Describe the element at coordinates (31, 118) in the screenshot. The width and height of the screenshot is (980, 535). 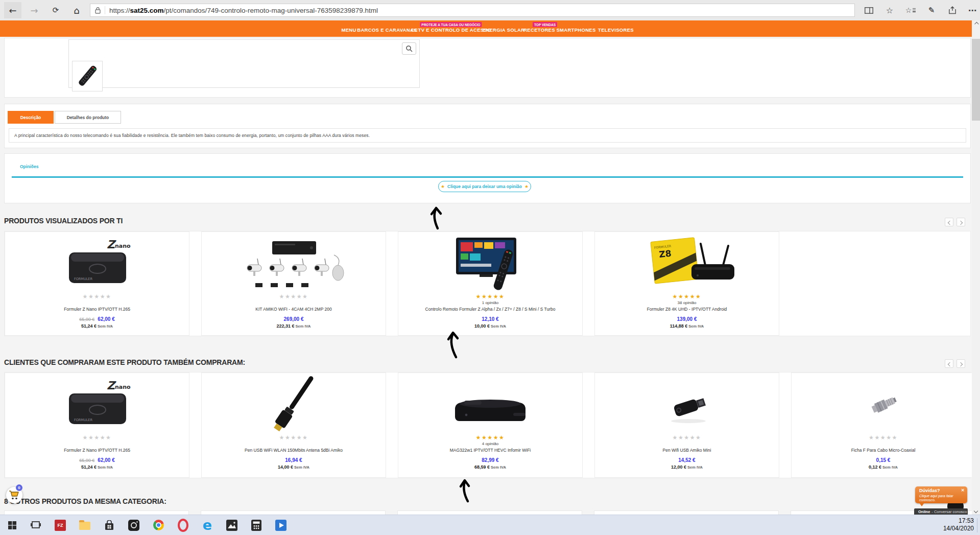
I see `tab-descricao: Descrição` at that location.